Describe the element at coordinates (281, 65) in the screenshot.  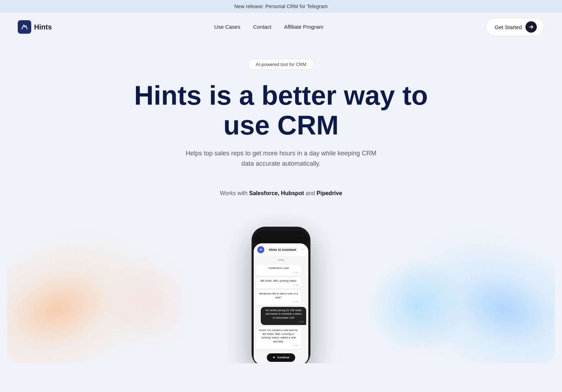
I see `ai-badge: AI-powered tool for CRM` at that location.